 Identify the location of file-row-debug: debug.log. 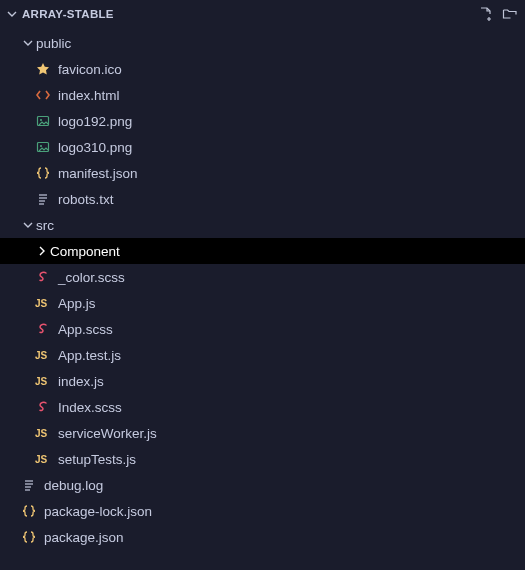
(262, 485).